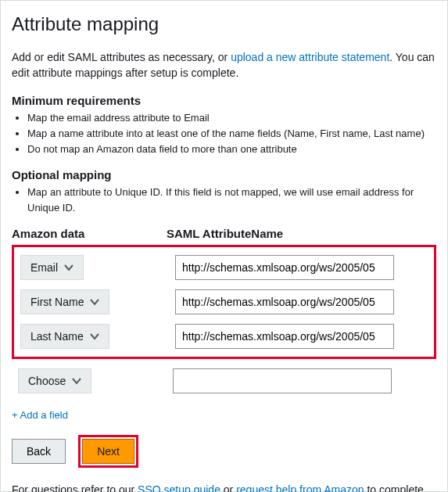  What do you see at coordinates (224, 200) in the screenshot?
I see `optional-mapping-list: Map an attribute to Unique ID. If this f…` at bounding box center [224, 200].